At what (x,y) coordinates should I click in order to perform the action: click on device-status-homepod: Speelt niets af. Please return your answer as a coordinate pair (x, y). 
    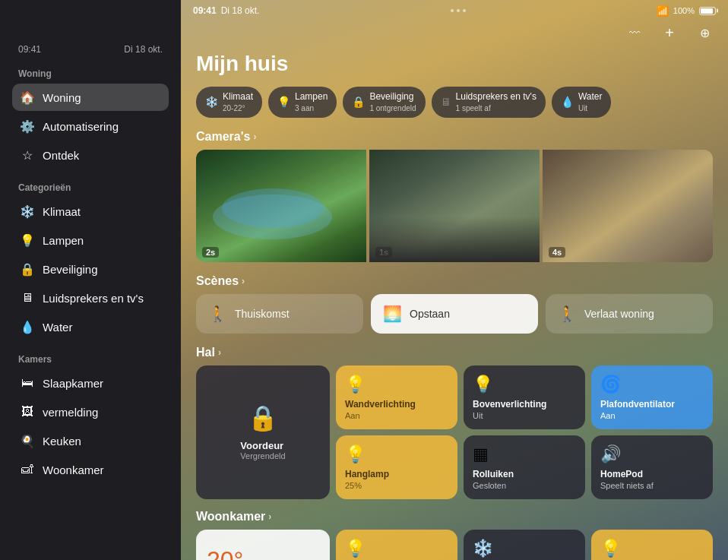
    Looking at the image, I should click on (652, 486).